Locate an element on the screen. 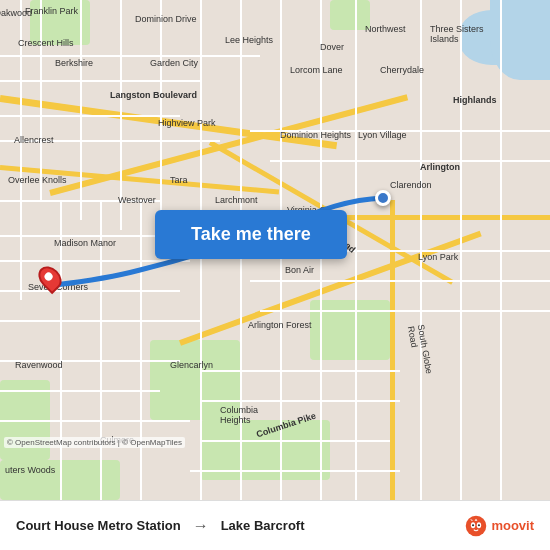 This screenshot has width=550, height=550. route-info: Court House Metro Station → Lake Barcrof… is located at coordinates (160, 526).